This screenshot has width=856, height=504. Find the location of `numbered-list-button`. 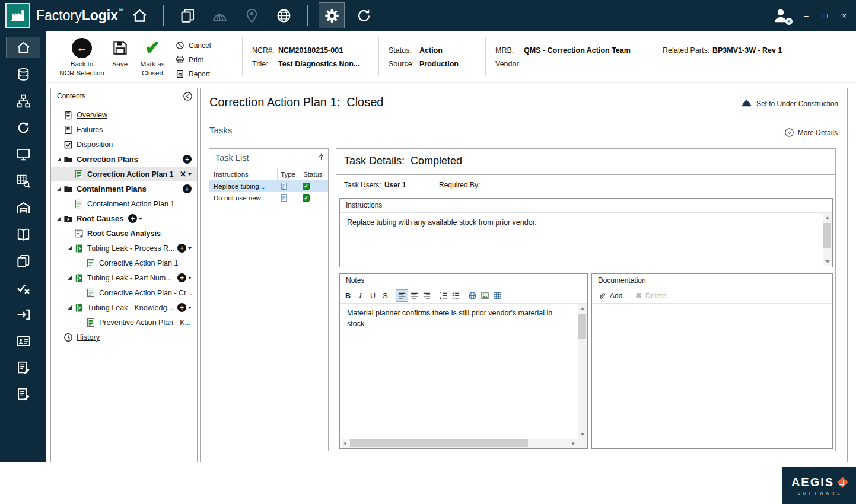

numbered-list-button is located at coordinates (444, 295).